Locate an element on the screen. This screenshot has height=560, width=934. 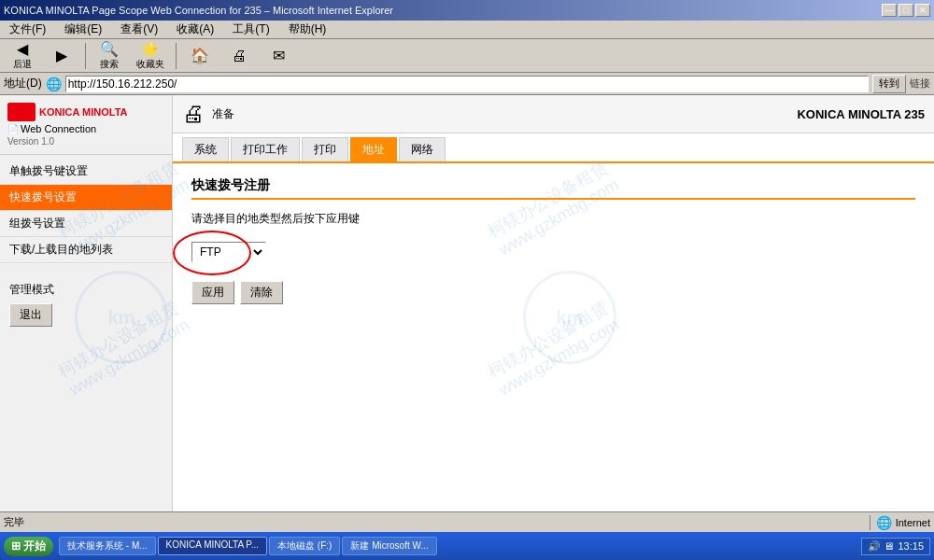
address-icon: 🌐 is located at coordinates (54, 84).